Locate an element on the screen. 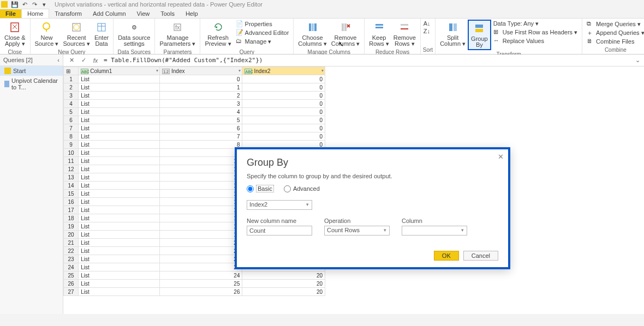 Image resolution: width=644 pixels, height=326 pixels. undo-icon: ↶ is located at coordinates (25, 4).